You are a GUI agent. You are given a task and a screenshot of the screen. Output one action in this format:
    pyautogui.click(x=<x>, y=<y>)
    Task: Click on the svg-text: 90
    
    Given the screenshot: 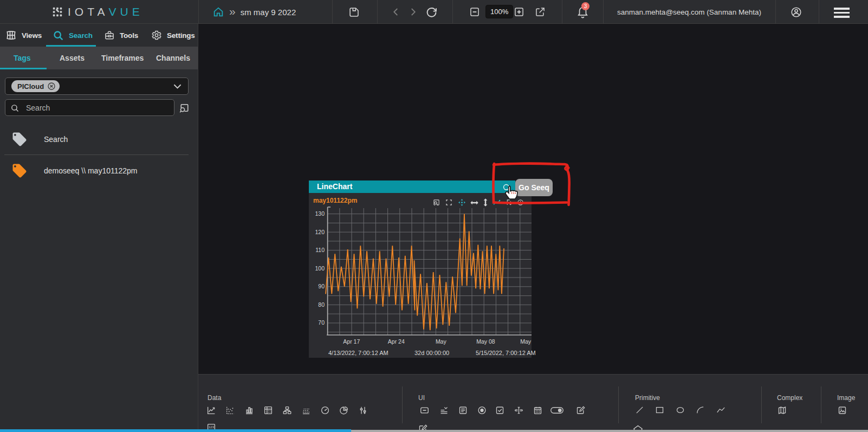 What is the action you would take?
    pyautogui.click(x=321, y=286)
    